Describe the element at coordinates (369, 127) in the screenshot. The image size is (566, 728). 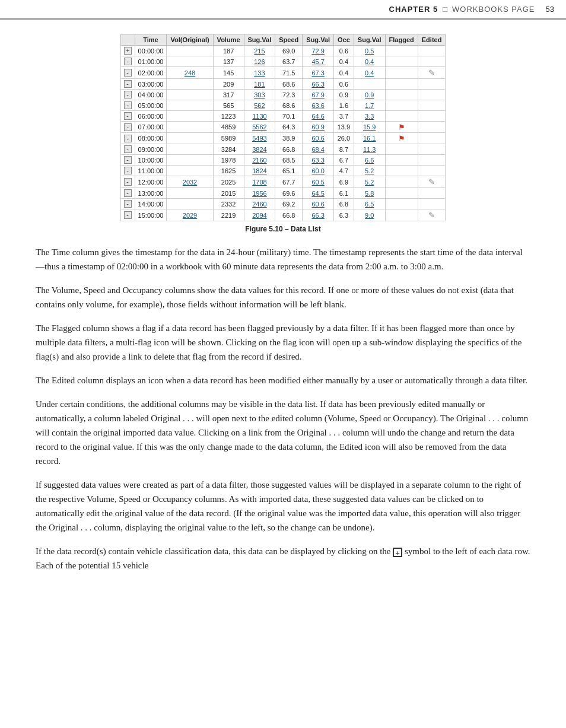
I see `occ-sug-cell: 15.9` at that location.